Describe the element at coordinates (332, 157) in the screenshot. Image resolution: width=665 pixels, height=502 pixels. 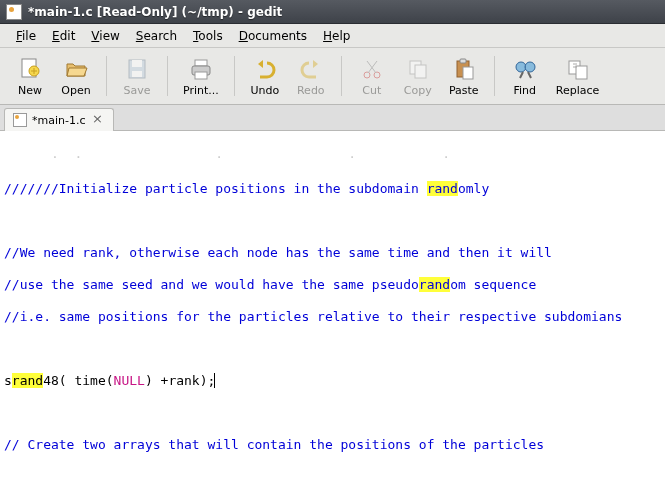
I see `code-line: · · · · ·` at that location.